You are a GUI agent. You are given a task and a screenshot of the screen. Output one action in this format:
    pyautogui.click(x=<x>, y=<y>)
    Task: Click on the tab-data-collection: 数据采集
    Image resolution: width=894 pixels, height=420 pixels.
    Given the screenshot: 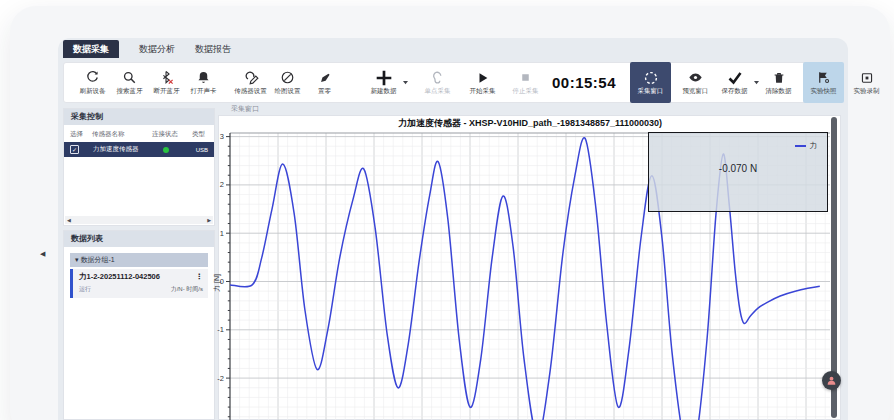 What is the action you would take?
    pyautogui.click(x=91, y=49)
    